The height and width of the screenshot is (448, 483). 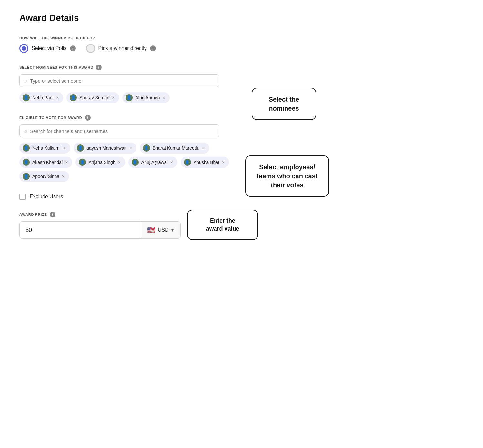 What do you see at coordinates (57, 98) in the screenshot?
I see `remove-nominee-neha-pant: ×` at bounding box center [57, 98].